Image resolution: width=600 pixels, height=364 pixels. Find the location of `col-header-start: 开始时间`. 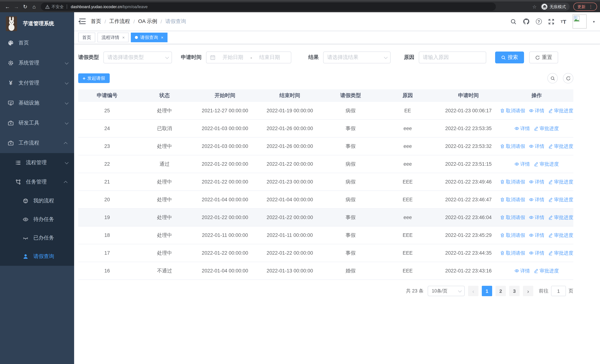

col-header-start: 开始时间 is located at coordinates (225, 96).